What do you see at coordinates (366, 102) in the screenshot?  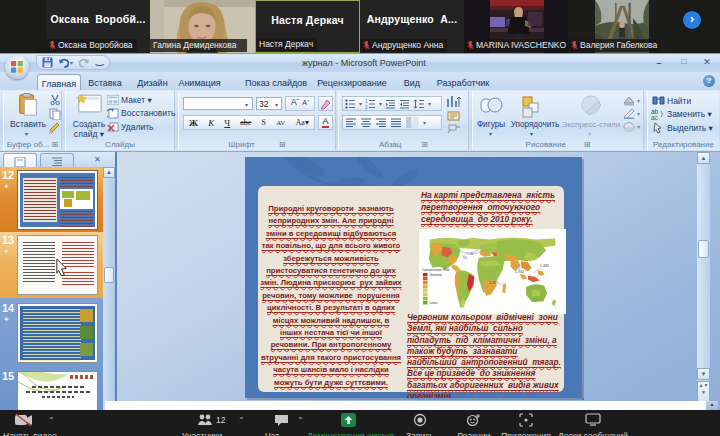 I see `svg-text: 1` at bounding box center [366, 102].